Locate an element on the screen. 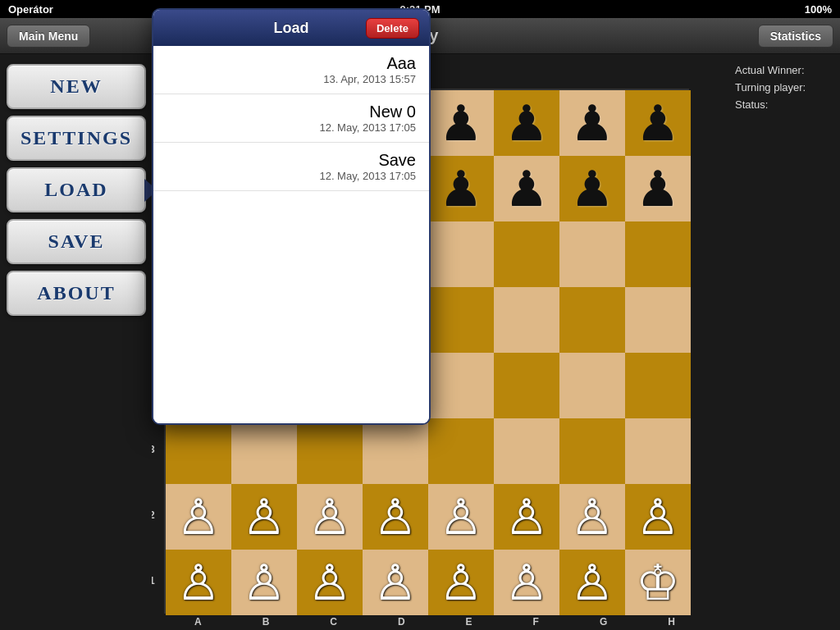 The image size is (840, 630). dialog-header: Load Delete is located at coordinates (291, 28).